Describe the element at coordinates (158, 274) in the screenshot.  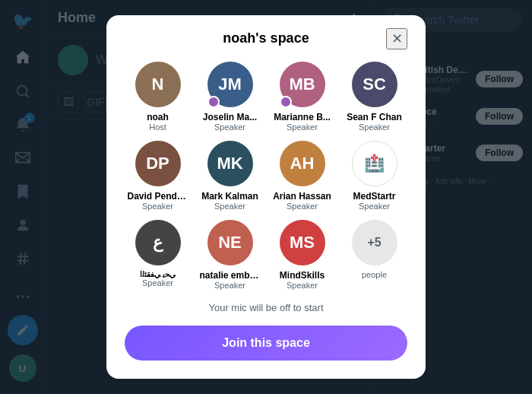
I see `speaker-name: ‮ﻲﺤﻳ ﻲﻔﻘﺜﻟا` at that location.